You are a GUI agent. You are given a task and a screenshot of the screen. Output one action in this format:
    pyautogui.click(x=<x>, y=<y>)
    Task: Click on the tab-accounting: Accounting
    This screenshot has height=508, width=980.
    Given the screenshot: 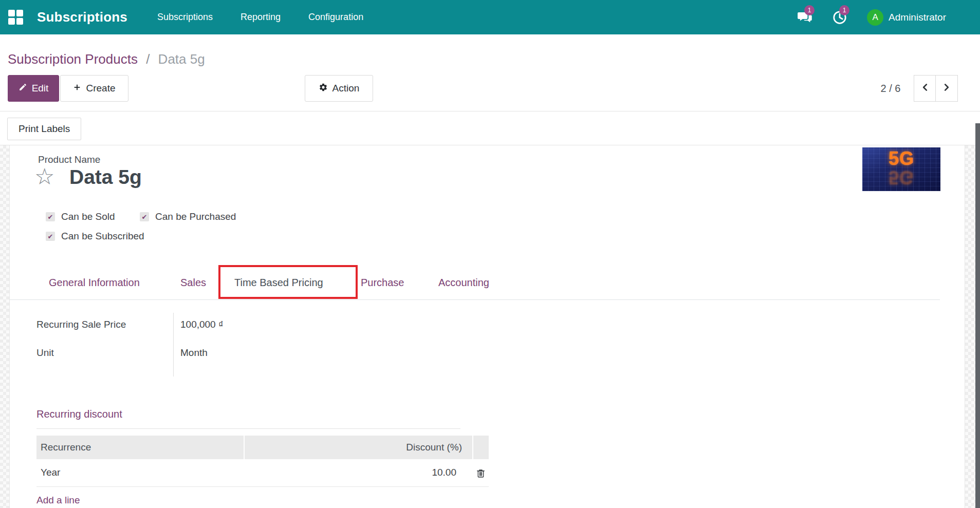 What is the action you would take?
    pyautogui.click(x=464, y=283)
    